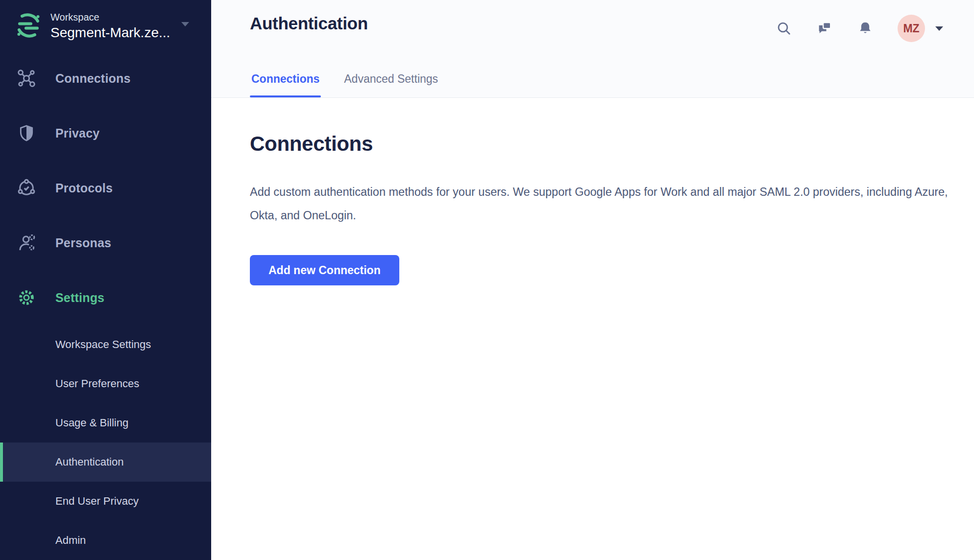 The width and height of the screenshot is (974, 560). Describe the element at coordinates (26, 78) in the screenshot. I see `connections-icon` at that location.